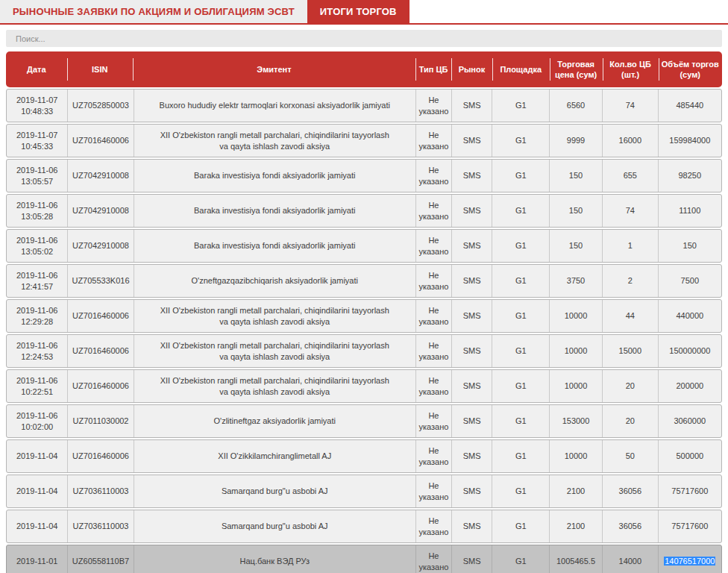 The image size is (728, 573). I want to click on cell-volume: 200000, so click(689, 386).